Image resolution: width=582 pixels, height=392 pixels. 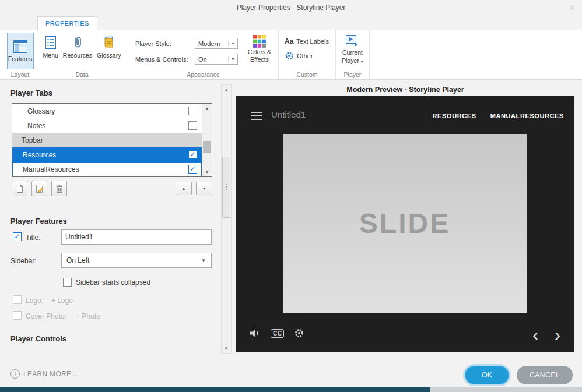 What do you see at coordinates (215, 389) in the screenshot?
I see `bottom-strip` at bounding box center [215, 389].